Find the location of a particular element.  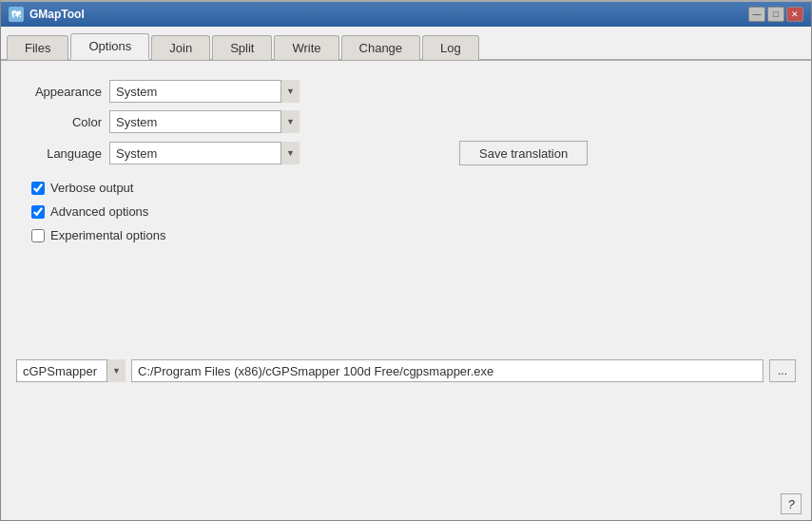

experimental-options-label: Experimental options is located at coordinates (108, 236).